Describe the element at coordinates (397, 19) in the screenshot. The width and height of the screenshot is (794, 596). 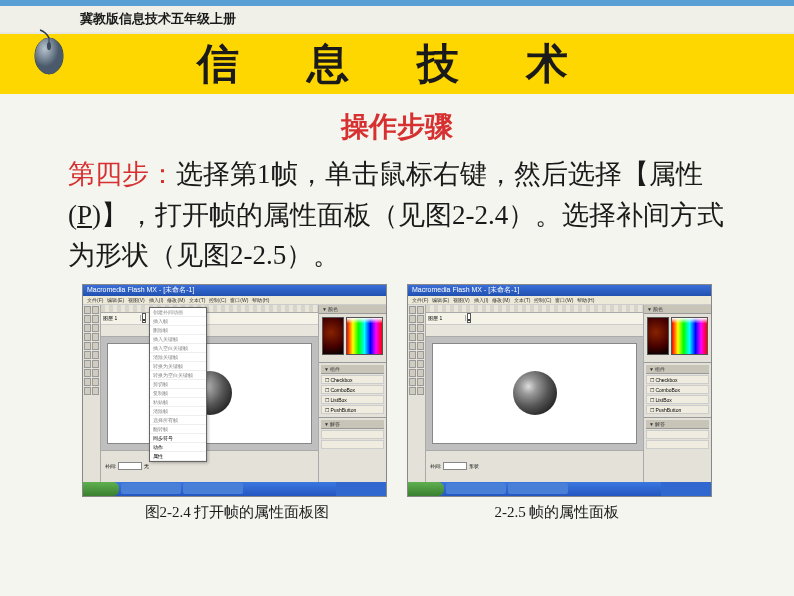
I see `book-label: 冀教版信息技术五年级上册` at that location.